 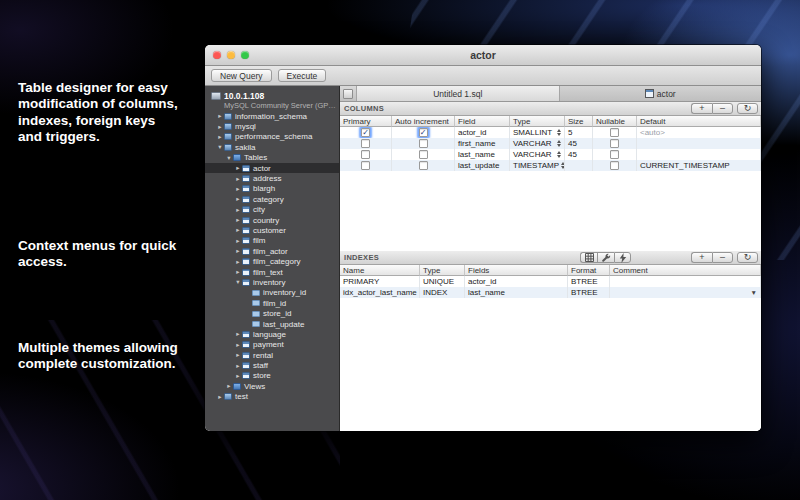 I want to click on column-header-default: Default, so click(x=699, y=122).